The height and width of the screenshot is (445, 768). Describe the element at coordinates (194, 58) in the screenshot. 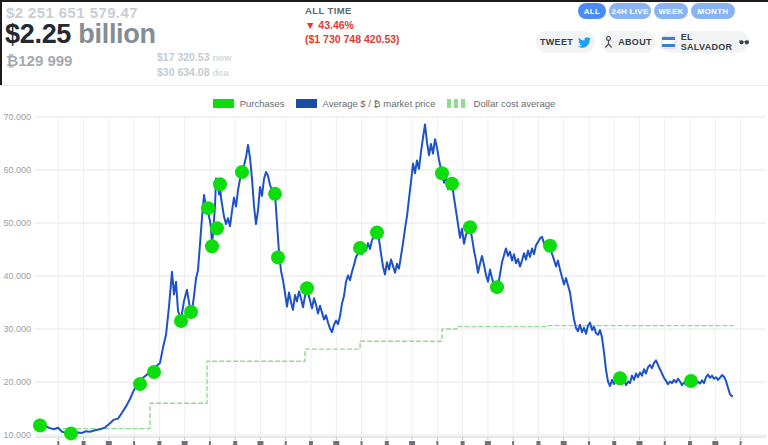

I see `price-now-row: $17 320.53 now` at that location.